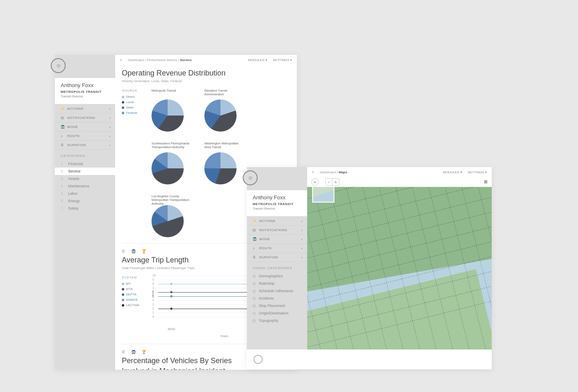 This screenshot has width=578, height=392. Describe the element at coordinates (135, 91) in the screenshot. I see `legend-header: SOURCE` at that location.